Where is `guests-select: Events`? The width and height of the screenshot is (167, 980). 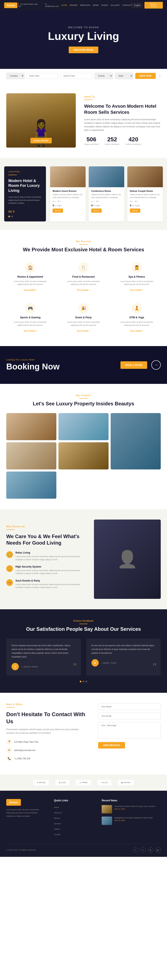 guests-select: Events is located at coordinates (103, 76).